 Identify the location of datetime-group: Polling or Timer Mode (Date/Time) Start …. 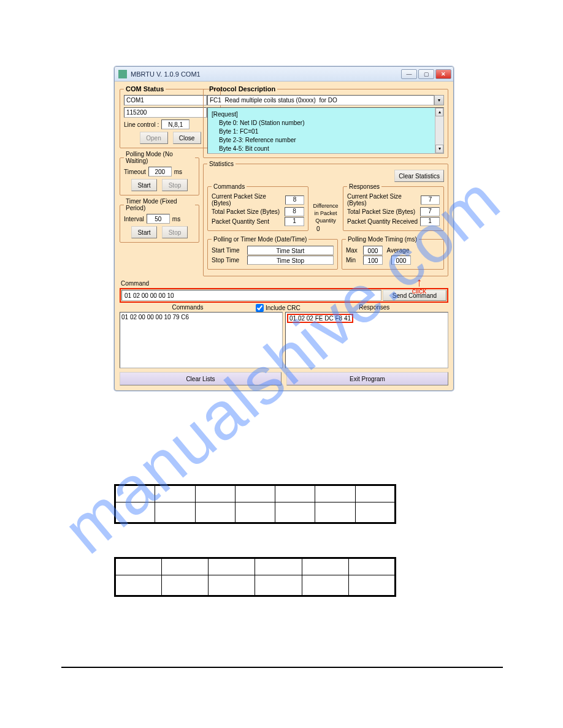
(272, 252).